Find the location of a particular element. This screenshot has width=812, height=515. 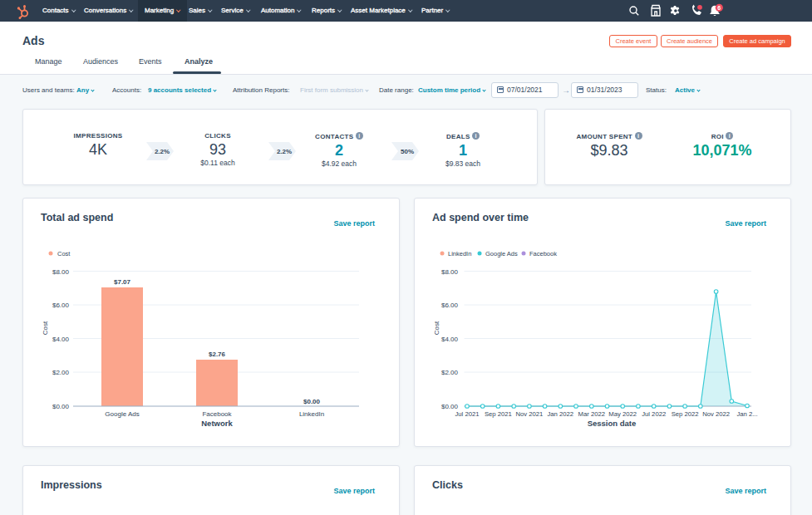

svg-text: Sep 2022 is located at coordinates (685, 414).